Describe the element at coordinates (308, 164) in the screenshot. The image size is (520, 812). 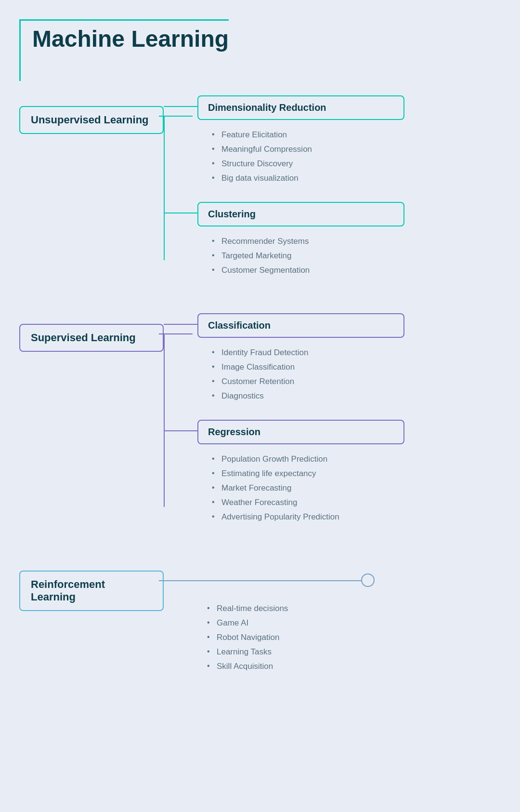
I see `list-item: Structure Discovery` at that location.